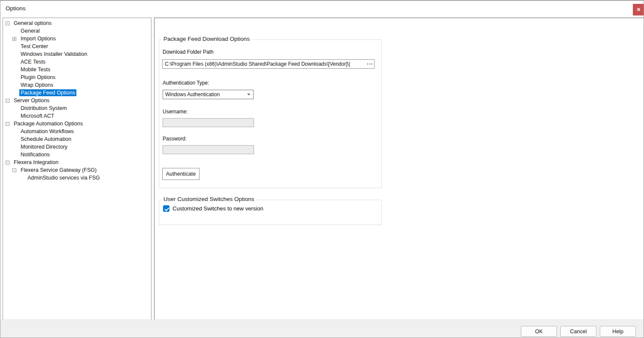  I want to click on tree-item-label: ACE Tests, so click(33, 62).